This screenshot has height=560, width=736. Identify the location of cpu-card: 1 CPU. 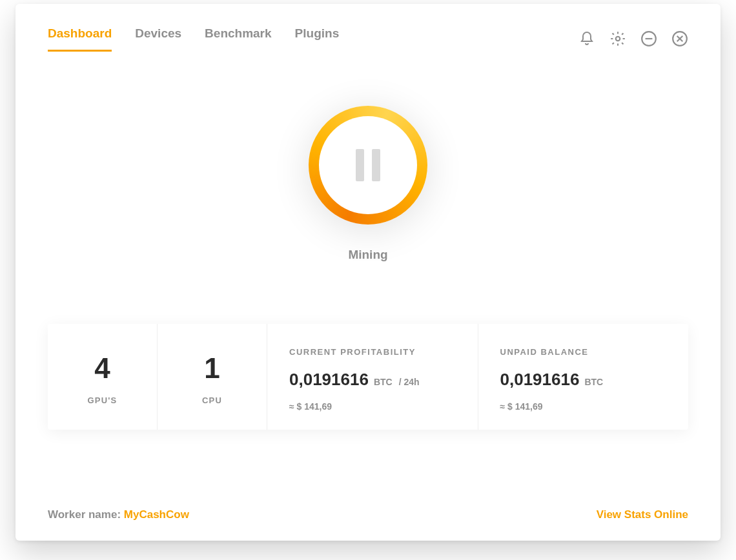
(212, 377).